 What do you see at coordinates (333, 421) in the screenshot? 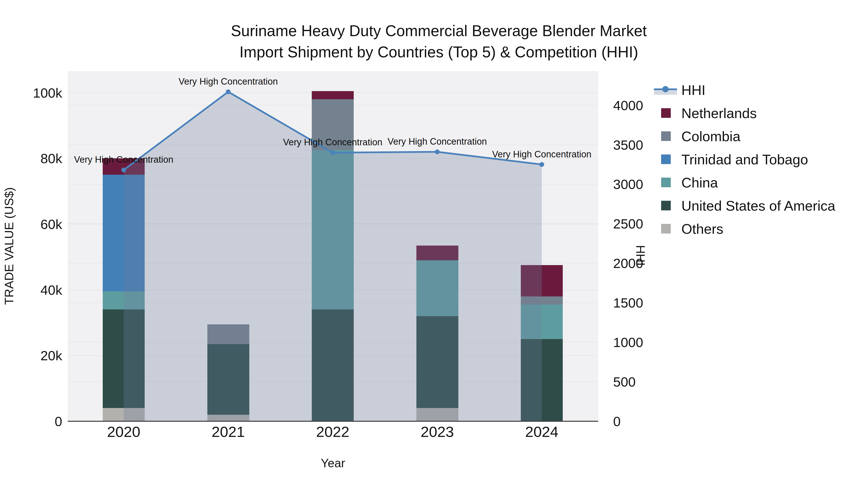
I see `x-axis-line` at bounding box center [333, 421].